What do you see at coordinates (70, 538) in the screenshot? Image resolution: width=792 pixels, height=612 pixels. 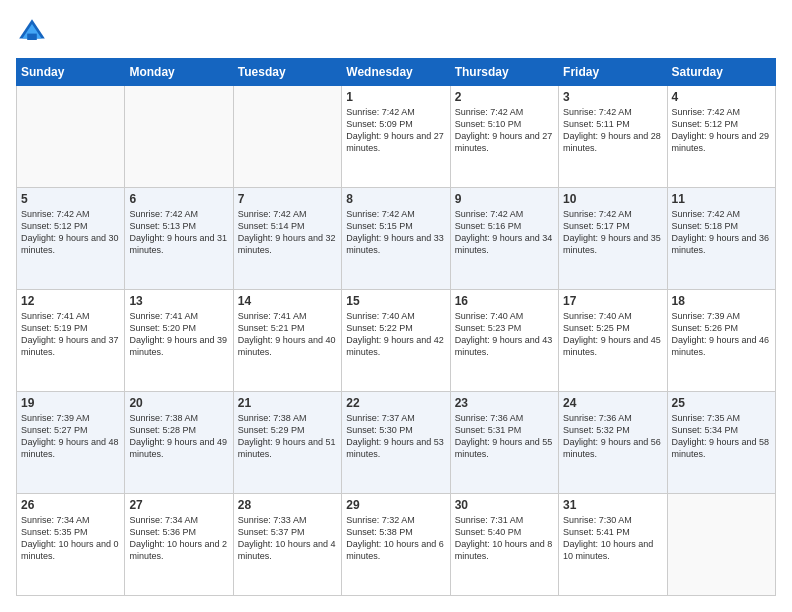 I see `cell-info: Sunrise: 7:34 AMSunset: 5:35 PMDaylight:…` at bounding box center [70, 538].